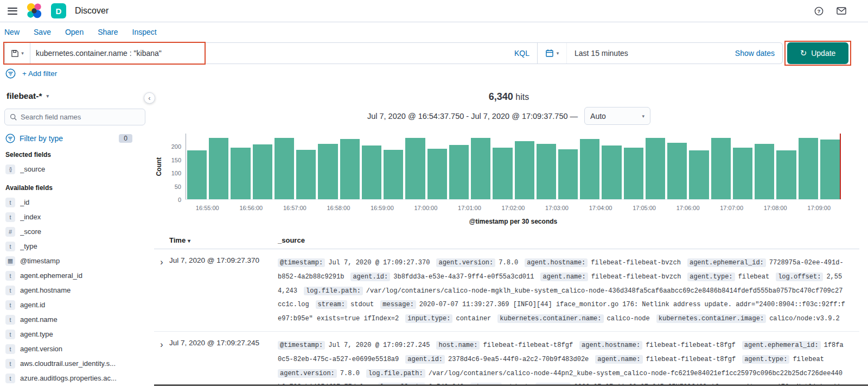 The height and width of the screenshot is (386, 868). I want to click on field-name: azure.auditlogs.properties.ac..., so click(68, 378).